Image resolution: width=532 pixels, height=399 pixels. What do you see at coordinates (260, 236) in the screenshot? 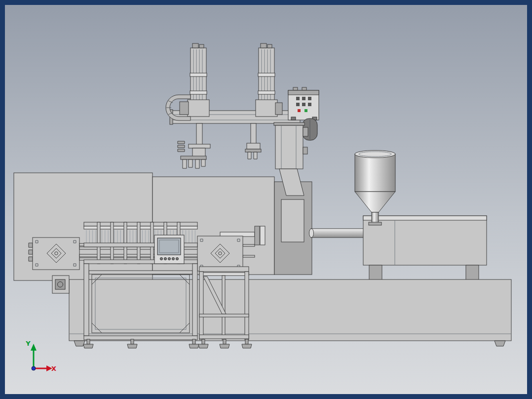
I see `nozzle-guard` at bounding box center [260, 236].